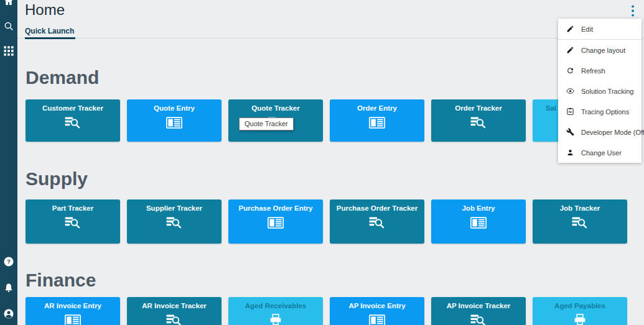 This screenshot has height=325, width=644. What do you see at coordinates (587, 29) in the screenshot?
I see `menu-item-label: Edit` at bounding box center [587, 29].